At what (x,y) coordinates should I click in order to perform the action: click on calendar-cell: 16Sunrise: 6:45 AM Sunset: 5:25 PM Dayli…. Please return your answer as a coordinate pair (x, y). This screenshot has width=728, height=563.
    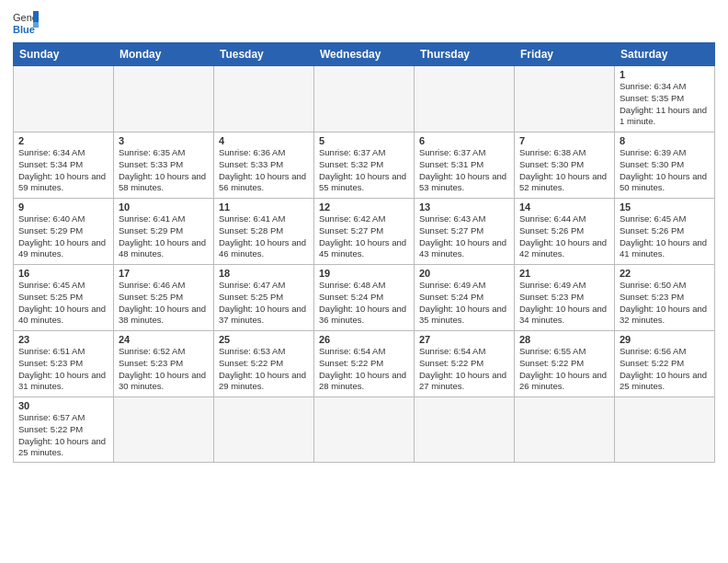
    Looking at the image, I should click on (64, 298).